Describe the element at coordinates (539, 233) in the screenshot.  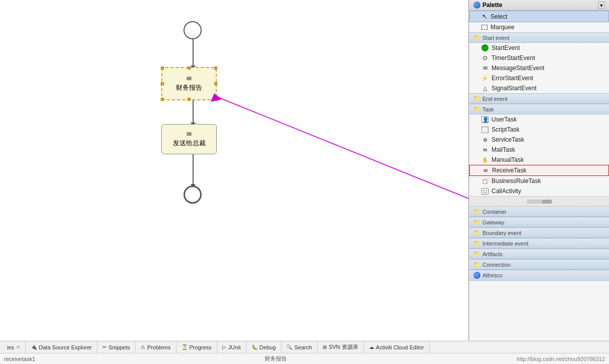
I see `section-boundary-event: 📁 Boundary event` at that location.